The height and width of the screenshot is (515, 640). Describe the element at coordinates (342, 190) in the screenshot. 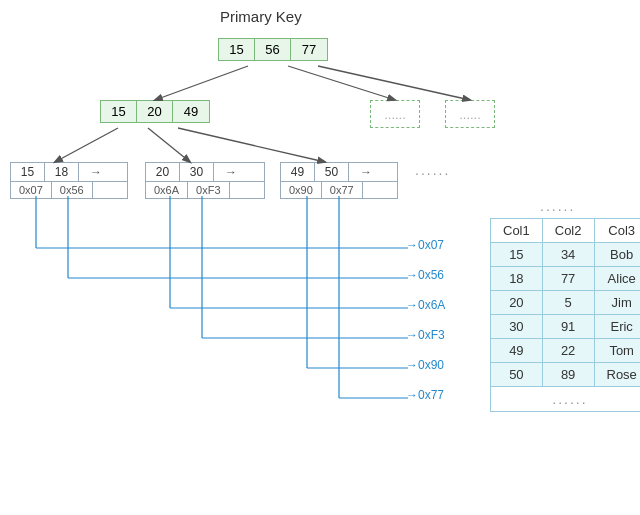

I see `leaf2-ptr1: 0x77` at that location.